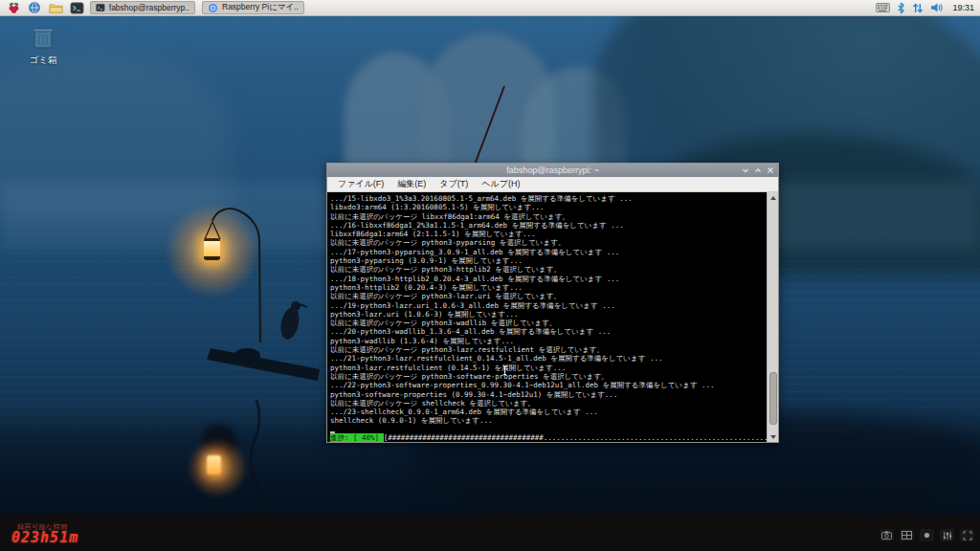 The width and height of the screenshot is (980, 551). Describe the element at coordinates (924, 8) in the screenshot. I see `system-tray: 19:31` at that location.